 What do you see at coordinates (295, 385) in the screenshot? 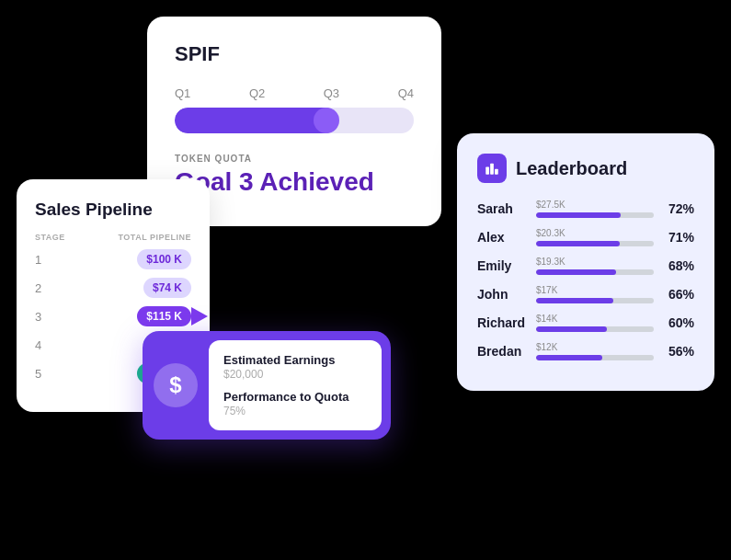
I see `earnings-content: Estimated Earnings $20,000 Performance t…` at bounding box center [295, 385].